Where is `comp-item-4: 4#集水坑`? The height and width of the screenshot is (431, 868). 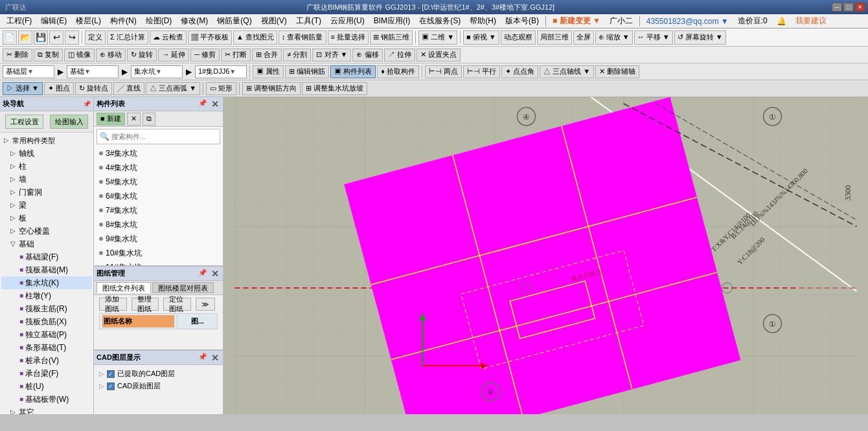
comp-item-4: 4#集水坑 is located at coordinates (158, 168).